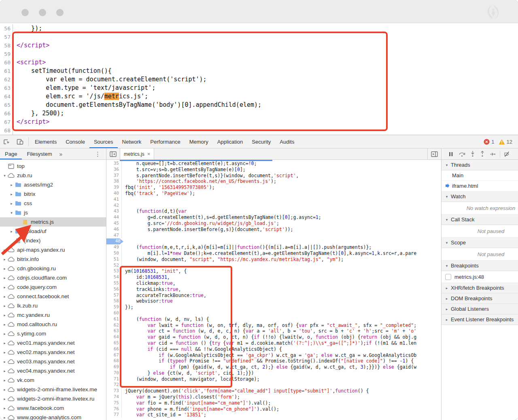 The image size is (518, 420). Describe the element at coordinates (482, 154) in the screenshot. I see `step-out-icon` at that location.